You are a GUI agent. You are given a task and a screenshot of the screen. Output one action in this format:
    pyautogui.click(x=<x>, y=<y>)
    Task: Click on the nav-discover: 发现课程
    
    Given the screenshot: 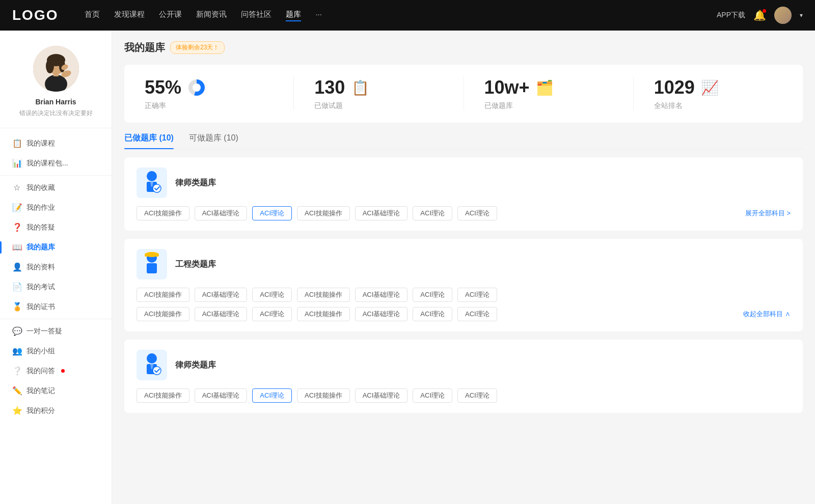 What is the action you would take?
    pyautogui.click(x=129, y=15)
    